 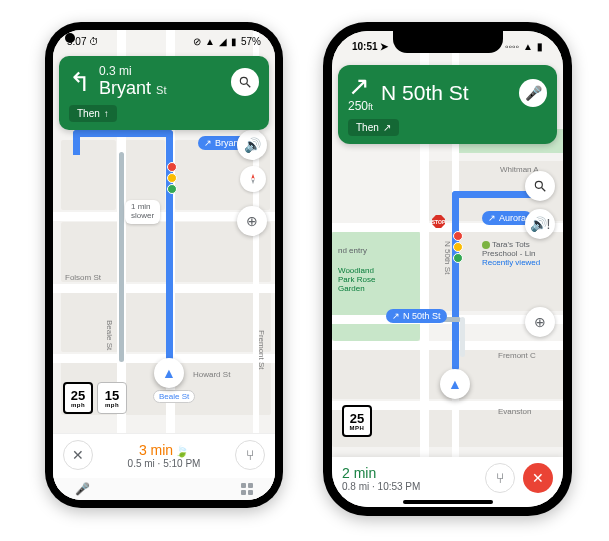 What do you see at coordinates (524, 46) in the screenshot?
I see `status-right: ◦◦◦◦ ▲ ▮` at bounding box center [524, 46].